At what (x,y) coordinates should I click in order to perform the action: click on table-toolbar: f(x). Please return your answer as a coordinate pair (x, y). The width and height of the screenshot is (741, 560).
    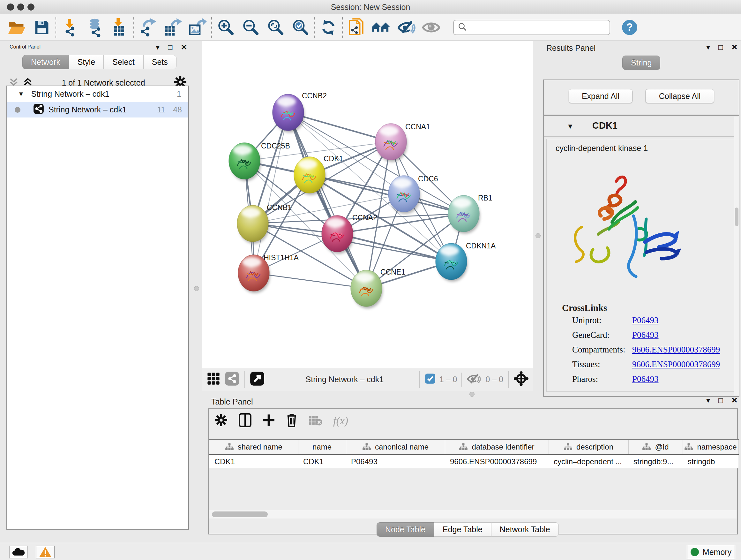
    Looking at the image, I should click on (281, 421).